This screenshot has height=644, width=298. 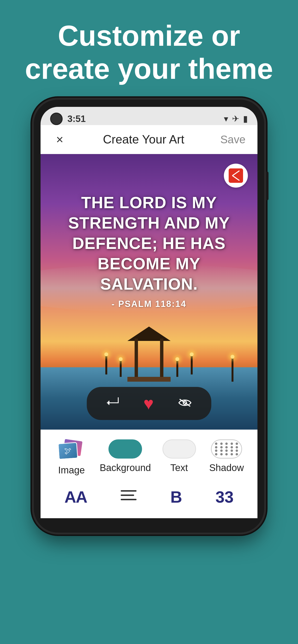 I want to click on text-align-button, so click(x=129, y=497).